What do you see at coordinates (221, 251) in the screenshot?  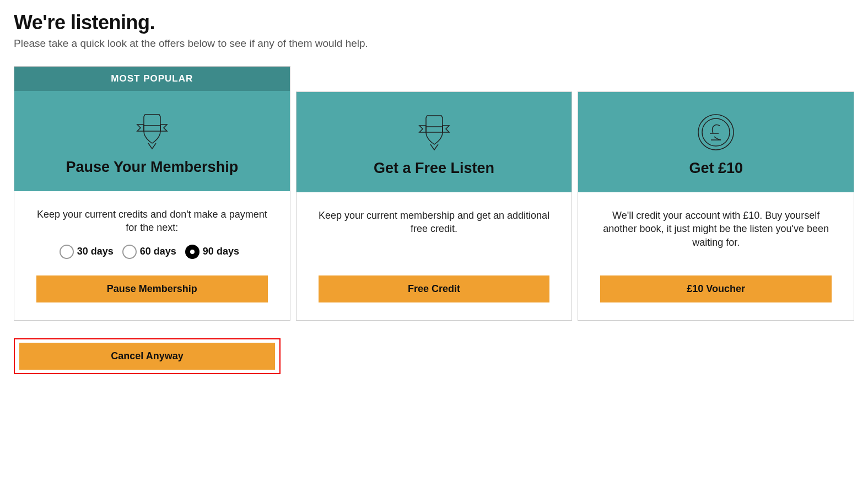 I see `radio-label-90: 90 days` at bounding box center [221, 251].